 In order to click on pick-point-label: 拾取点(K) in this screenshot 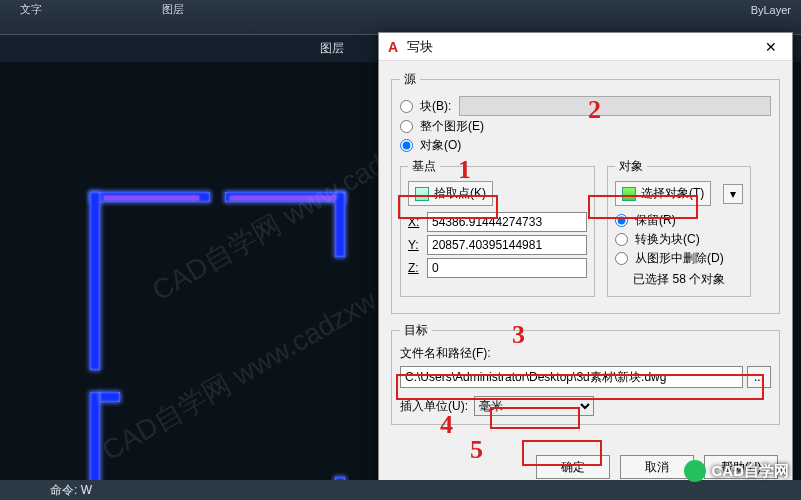, I will do `click(460, 194)`.